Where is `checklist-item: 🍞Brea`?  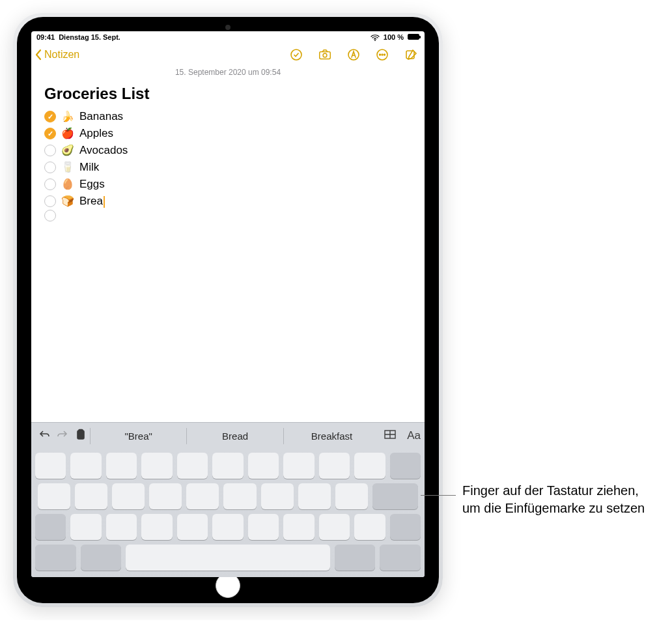
checklist-item: 🍞Brea is located at coordinates (228, 201).